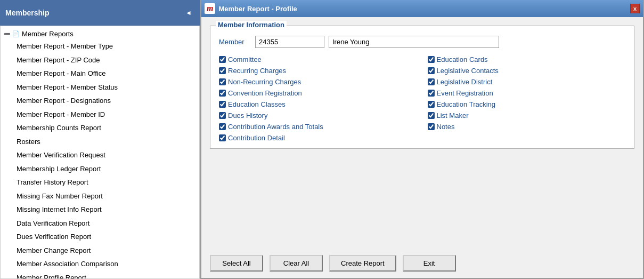 Image resolution: width=644 pixels, height=279 pixels. I want to click on checkbox-item: Committee, so click(318, 60).